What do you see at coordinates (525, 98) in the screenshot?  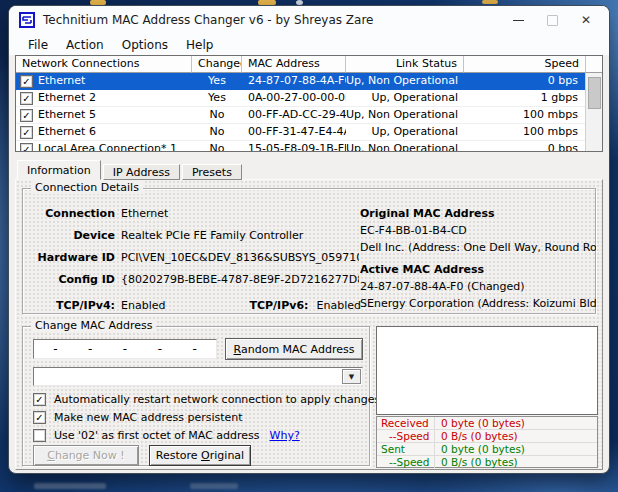 I see `speed-value: 1 gbps` at bounding box center [525, 98].